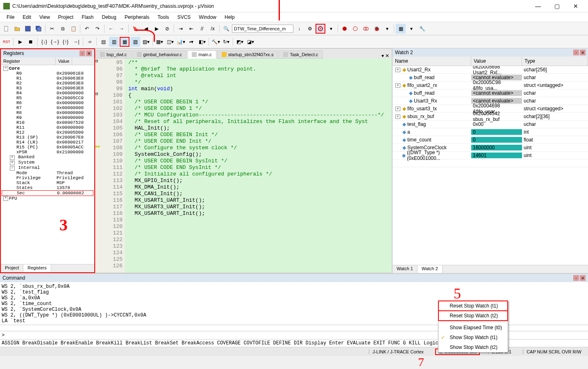  Describe the element at coordinates (170, 42) in the screenshot. I see `serial-window-icon: ◫▾` at that location.